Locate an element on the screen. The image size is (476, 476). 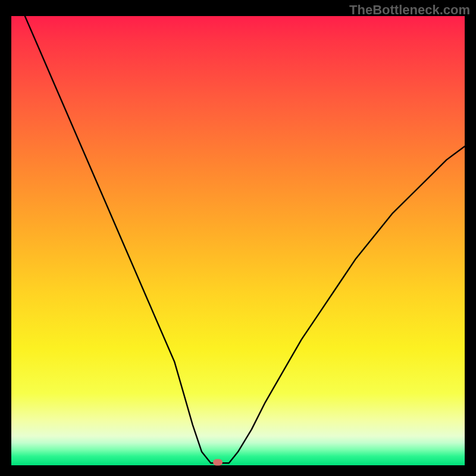
optimal-marker is located at coordinates (218, 463).